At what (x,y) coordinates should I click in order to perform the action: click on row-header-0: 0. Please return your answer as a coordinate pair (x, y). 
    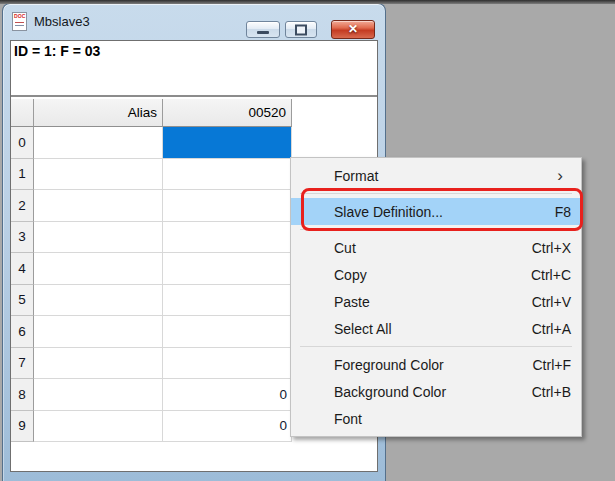
    Looking at the image, I should click on (22, 143).